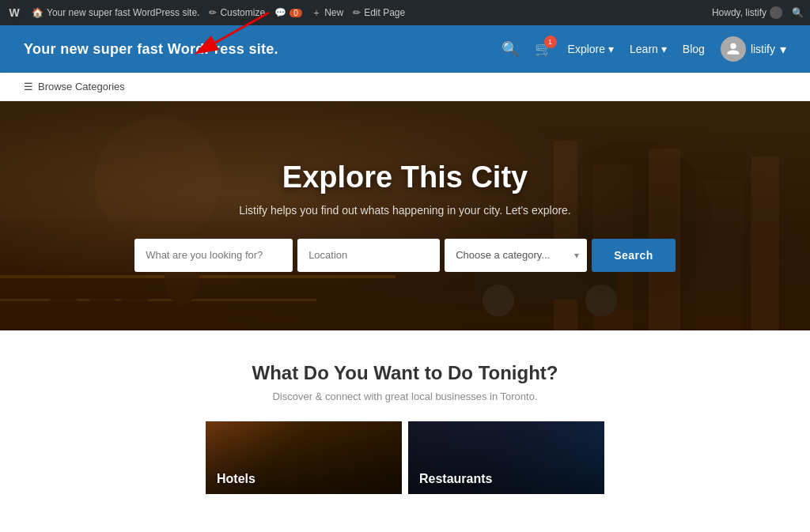  What do you see at coordinates (506, 458) in the screenshot?
I see `restaurants-card: Restaurants` at bounding box center [506, 458].